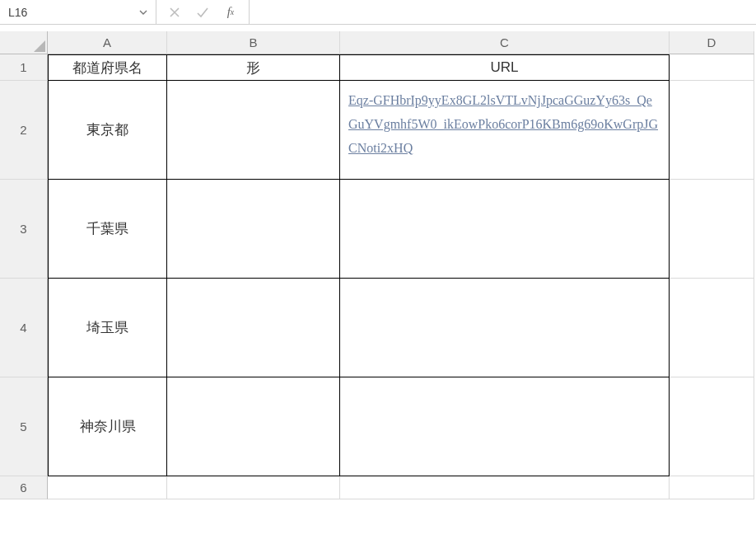 The width and height of the screenshot is (756, 539). Describe the element at coordinates (254, 43) in the screenshot. I see `col-header-B: B` at that location.